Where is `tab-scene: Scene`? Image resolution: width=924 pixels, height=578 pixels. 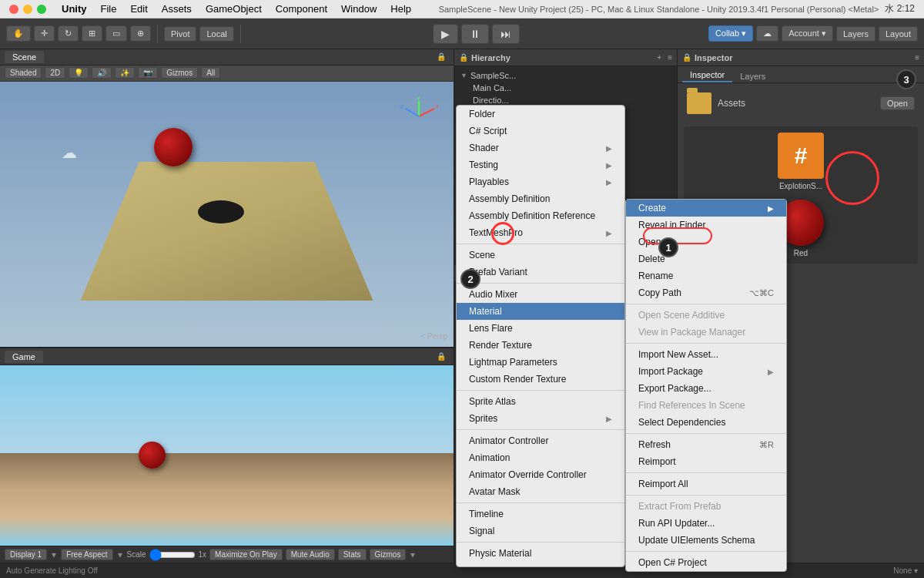 tab-scene: Scene is located at coordinates (25, 57).